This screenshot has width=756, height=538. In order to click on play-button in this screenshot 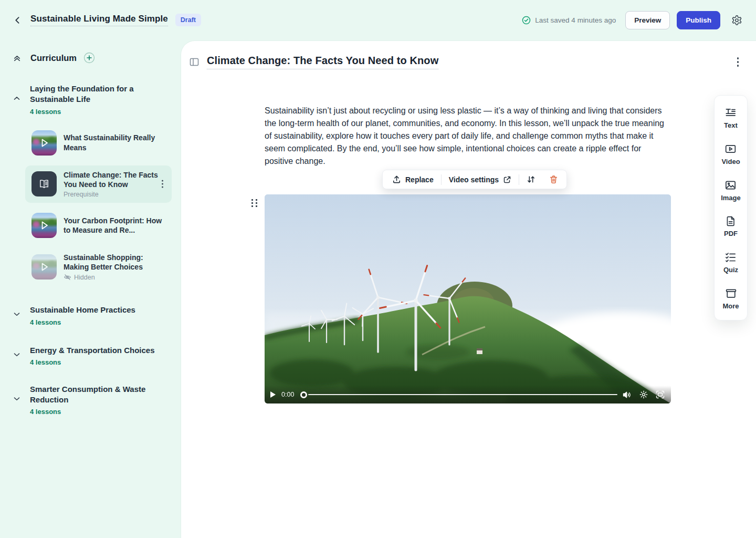, I will do `click(273, 395)`.